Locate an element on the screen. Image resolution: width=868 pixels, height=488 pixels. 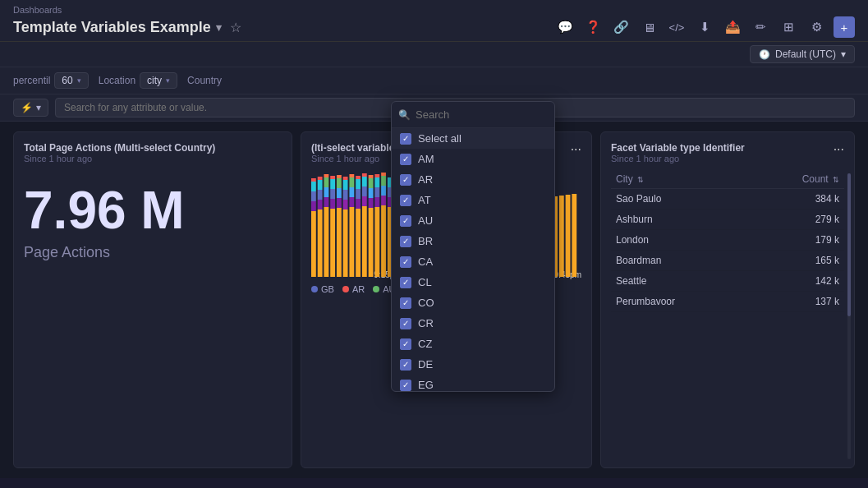
toolbar-icons: 💬 ❓ 🔗 🖥 </> ⬇ 📤 ✏ ⊞ ⚙ + is located at coordinates (705, 27).